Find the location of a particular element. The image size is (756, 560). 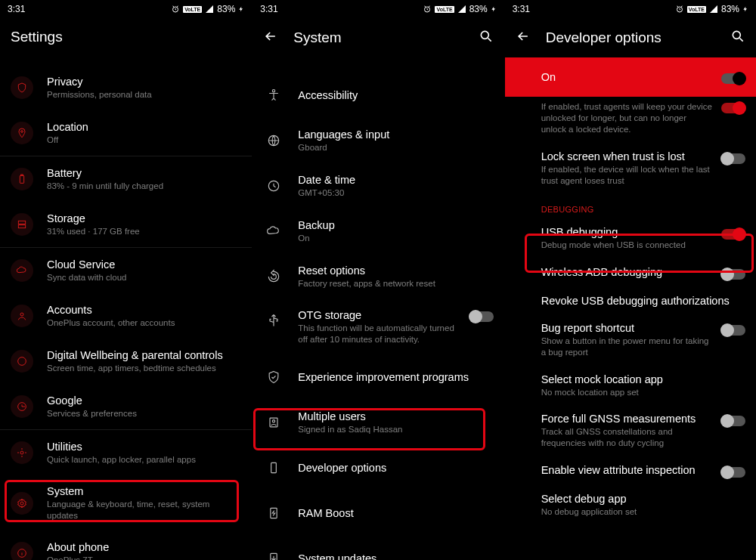

row-trust-extend: If enabled, trust agents will keep your … is located at coordinates (631, 119).